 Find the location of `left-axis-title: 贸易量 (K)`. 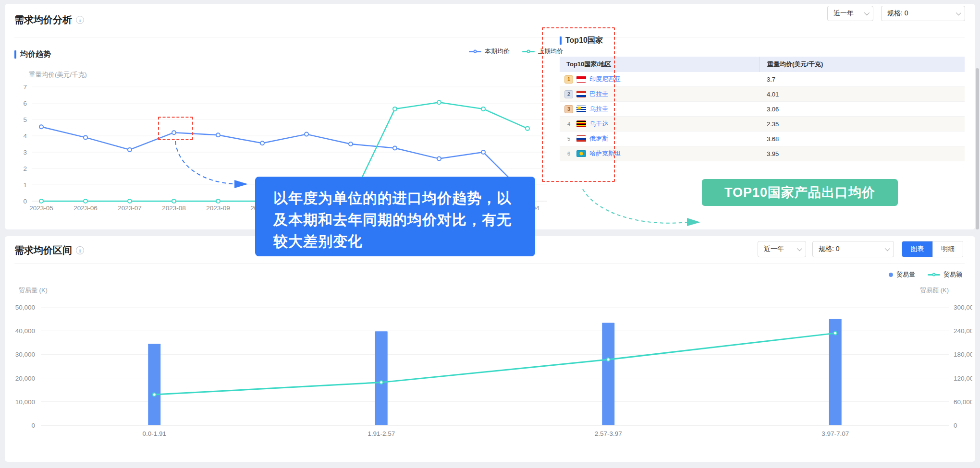

left-axis-title: 贸易量 (K) is located at coordinates (33, 290).